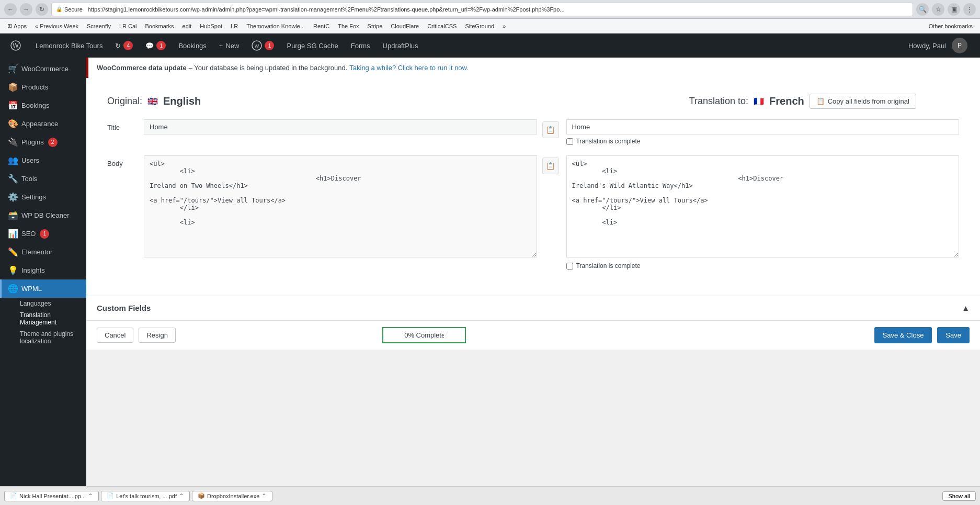  Describe the element at coordinates (90, 496) in the screenshot. I see `taskbar-close-0: ⌃` at that location.